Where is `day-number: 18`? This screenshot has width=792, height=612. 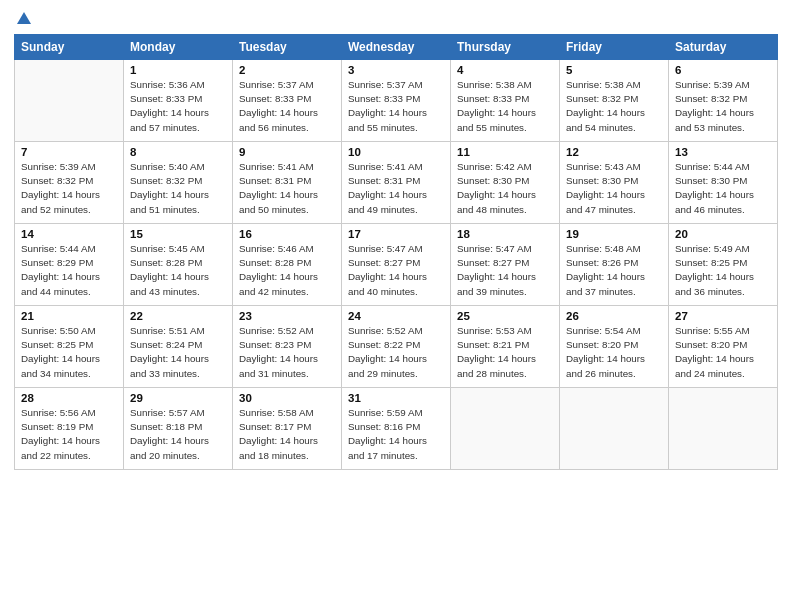 day-number: 18 is located at coordinates (505, 234).